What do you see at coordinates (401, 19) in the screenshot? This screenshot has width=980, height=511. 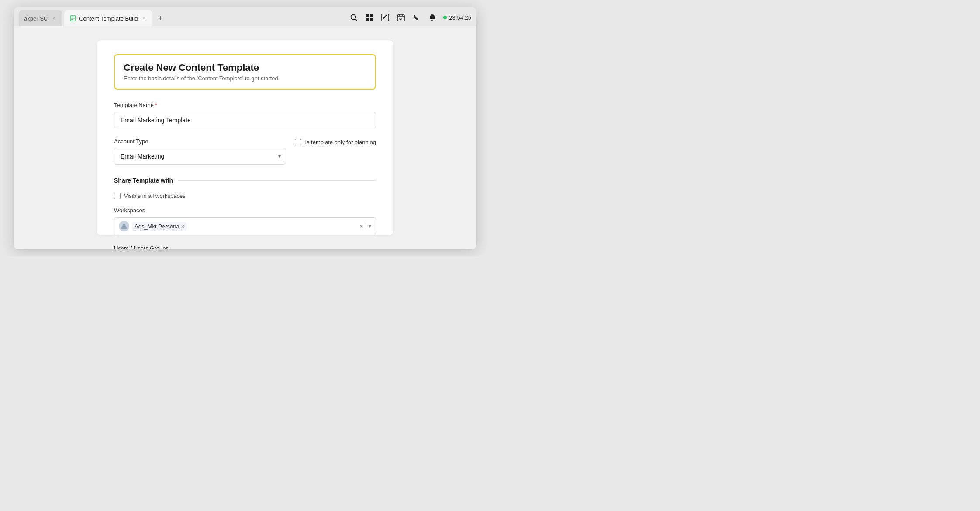 I see `svg-text: 02` at bounding box center [401, 19].